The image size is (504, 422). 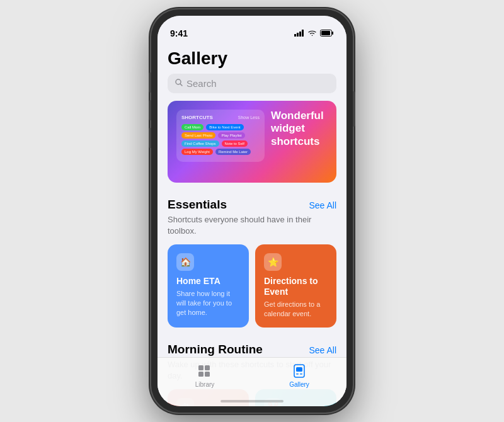 What do you see at coordinates (252, 142) in the screenshot?
I see `hero-banner: SHORTCUTS Show Less Call Mom Bike to Nex…` at bounding box center [252, 142].